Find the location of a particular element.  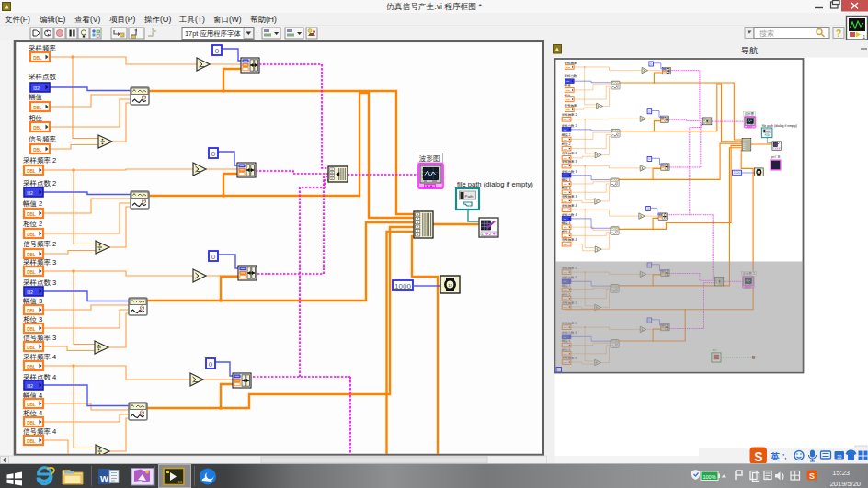

svg-text: 查看(V) is located at coordinates (88, 19).